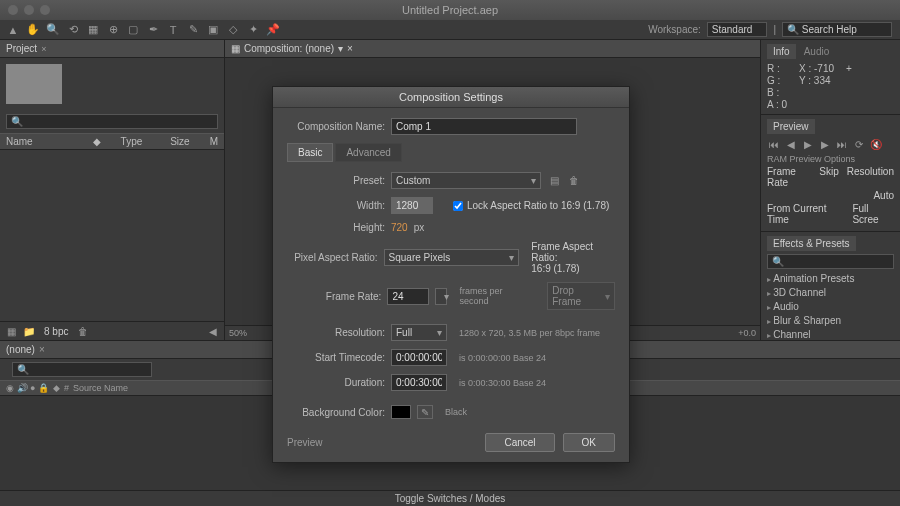 This screenshot has width=900, height=506. I want to click on trash-icon: 🗑, so click(83, 331).